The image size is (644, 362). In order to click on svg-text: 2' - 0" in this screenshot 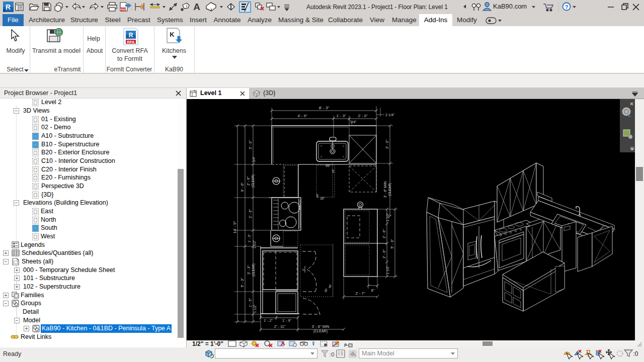, I will do `click(362, 116)`.